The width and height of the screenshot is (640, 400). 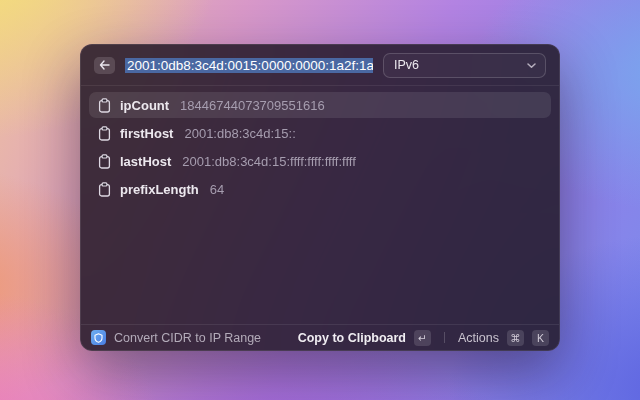 What do you see at coordinates (464, 66) in the screenshot?
I see `ip-version-dropdown: IPv6` at bounding box center [464, 66].